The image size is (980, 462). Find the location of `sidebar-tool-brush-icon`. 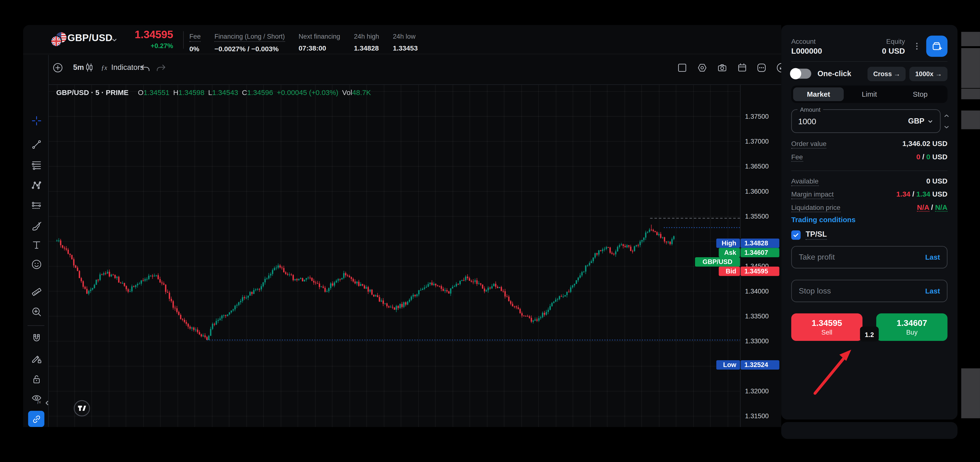

sidebar-tool-brush-icon is located at coordinates (36, 226).